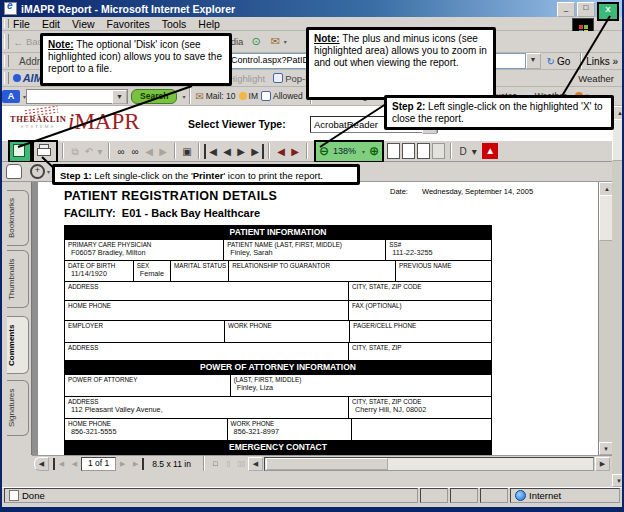 The width and height of the screenshot is (624, 512). What do you see at coordinates (279, 42) in the screenshot?
I see `mail-button: ✉ ▾` at bounding box center [279, 42].